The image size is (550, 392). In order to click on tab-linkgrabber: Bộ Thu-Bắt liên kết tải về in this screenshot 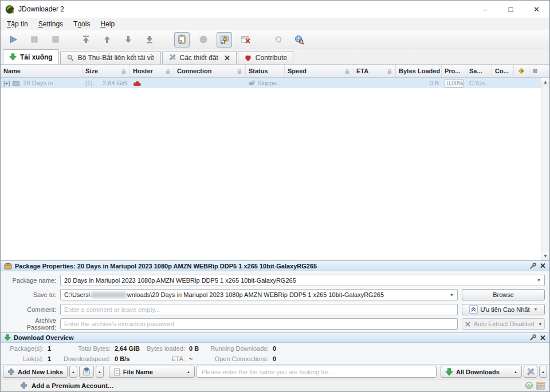, I will do `click(111, 57)`.